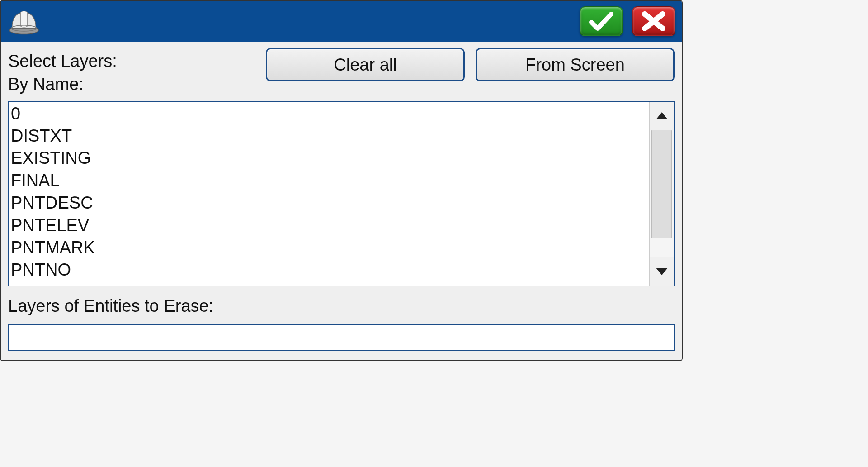 This screenshot has width=868, height=467. Describe the element at coordinates (662, 116) in the screenshot. I see `chevron-up-icon` at that location.